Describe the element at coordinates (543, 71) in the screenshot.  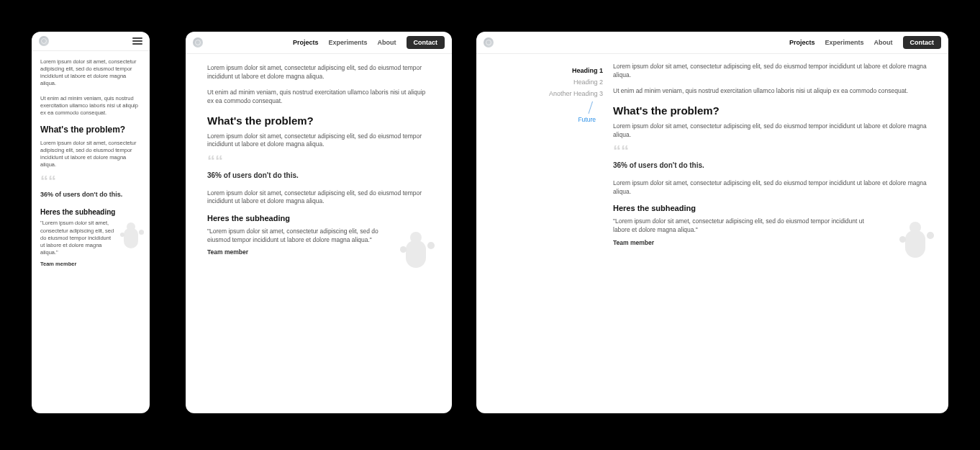
I see `toc-item-1: Heading 1` at that location.